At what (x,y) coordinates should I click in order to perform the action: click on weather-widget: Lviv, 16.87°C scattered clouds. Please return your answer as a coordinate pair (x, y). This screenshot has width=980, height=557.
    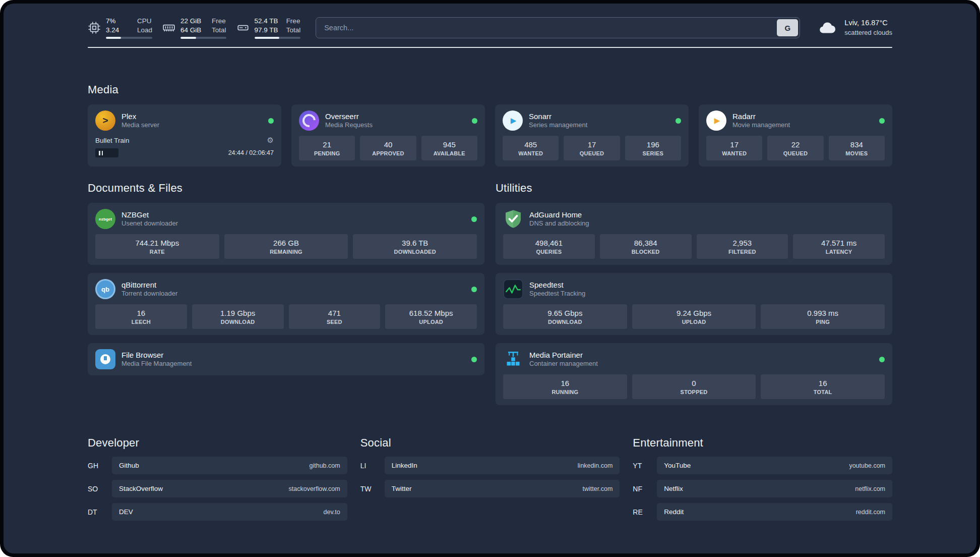
    Looking at the image, I should click on (855, 27).